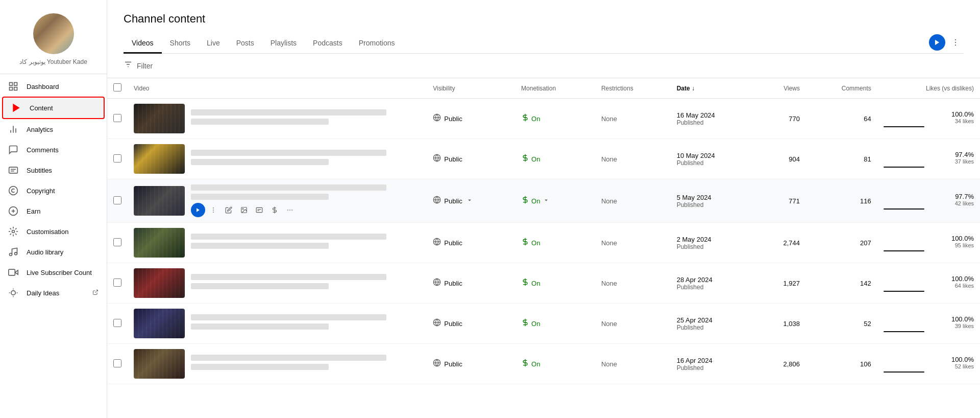  Describe the element at coordinates (633, 88) in the screenshot. I see `th-restrictions: Restrictions` at that location.